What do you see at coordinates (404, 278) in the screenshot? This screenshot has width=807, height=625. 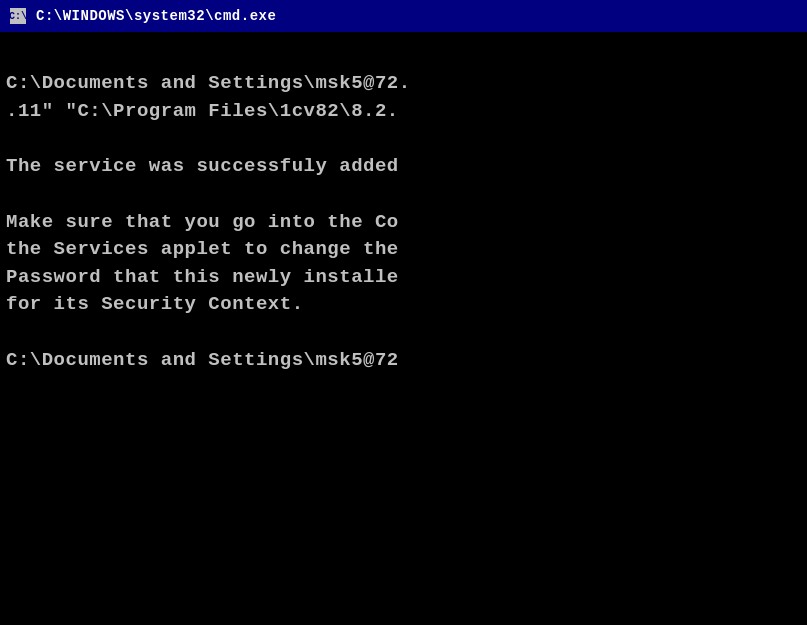 I see `terminal-line: Password that this newly installe` at bounding box center [404, 278].